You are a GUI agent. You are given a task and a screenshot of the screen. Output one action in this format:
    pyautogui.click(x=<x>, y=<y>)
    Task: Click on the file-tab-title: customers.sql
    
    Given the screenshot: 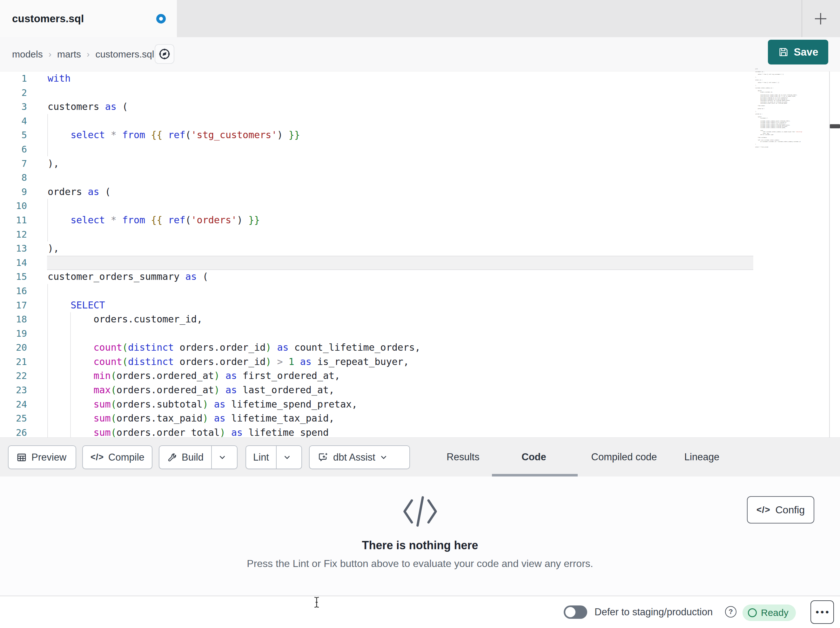 What is the action you would take?
    pyautogui.click(x=48, y=19)
    